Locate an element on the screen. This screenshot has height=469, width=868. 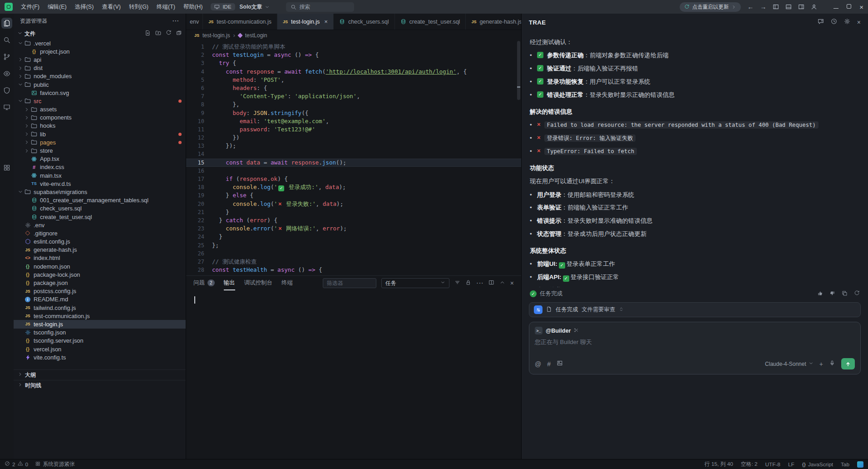
code-line: 10 email: 'test@example.com', is located at coordinates (354, 121).